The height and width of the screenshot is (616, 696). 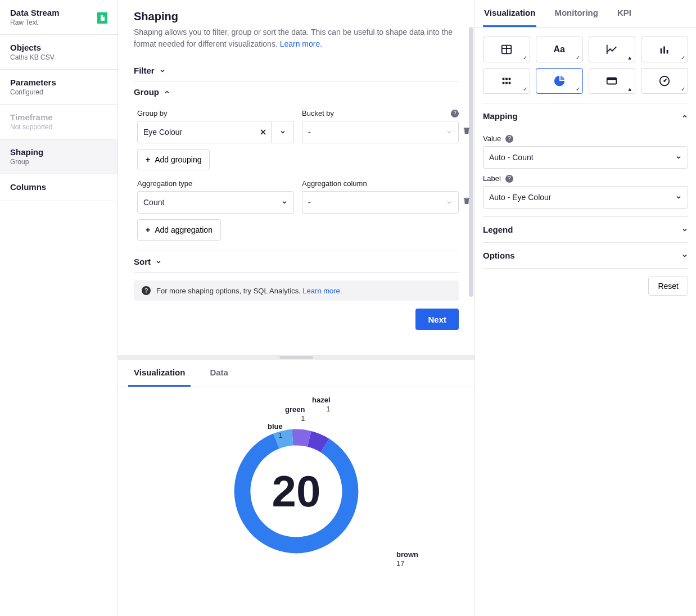 What do you see at coordinates (665, 81) in the screenshot?
I see `gauge-icon` at bounding box center [665, 81].